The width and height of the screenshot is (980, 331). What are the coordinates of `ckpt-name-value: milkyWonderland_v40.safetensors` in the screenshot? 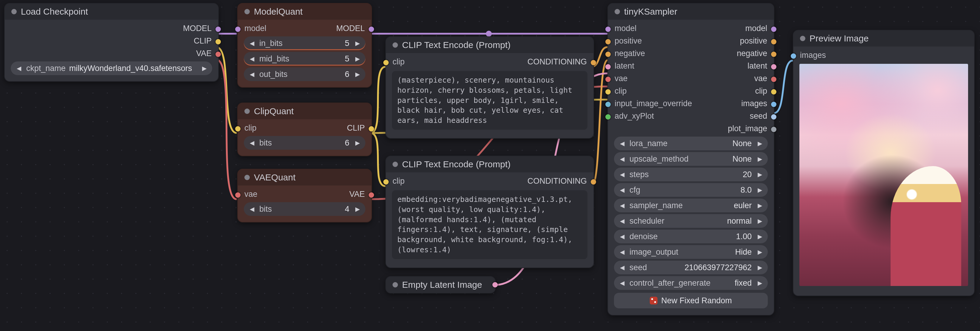 It's located at (134, 68).